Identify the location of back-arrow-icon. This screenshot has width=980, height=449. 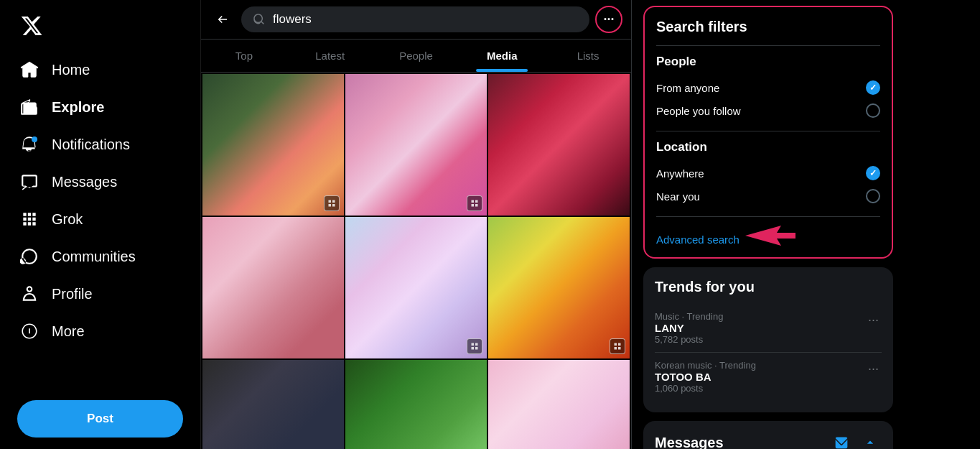
(223, 19).